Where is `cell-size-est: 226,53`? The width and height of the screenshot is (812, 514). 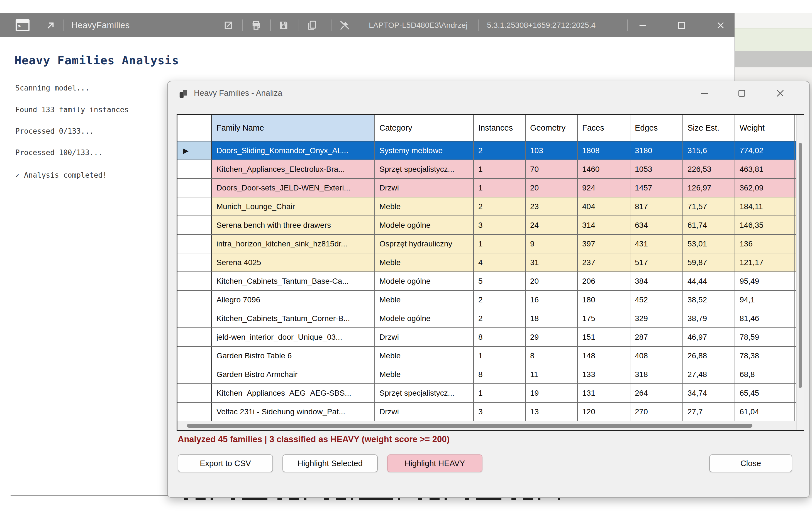 cell-size-est: 226,53 is located at coordinates (709, 169).